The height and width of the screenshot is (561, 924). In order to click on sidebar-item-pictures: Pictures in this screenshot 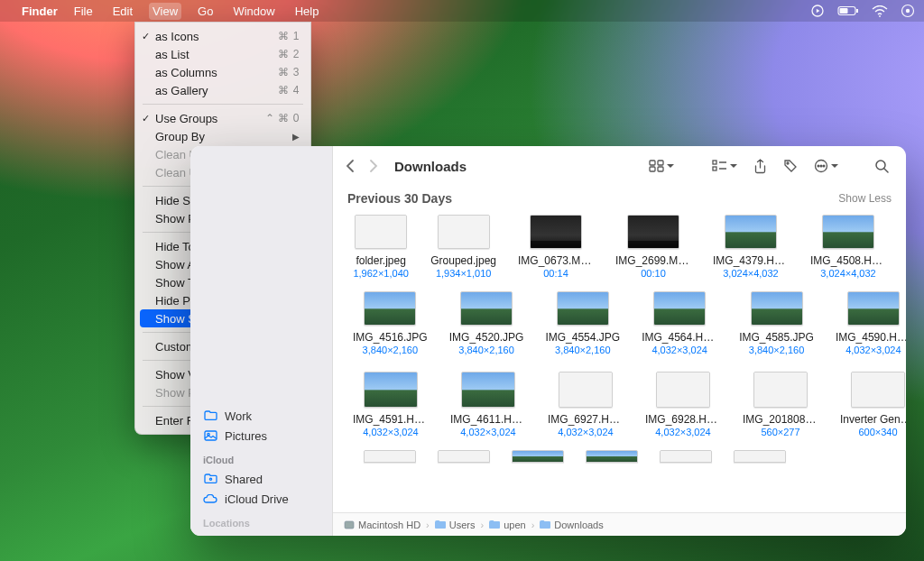, I will do `click(262, 436)`.